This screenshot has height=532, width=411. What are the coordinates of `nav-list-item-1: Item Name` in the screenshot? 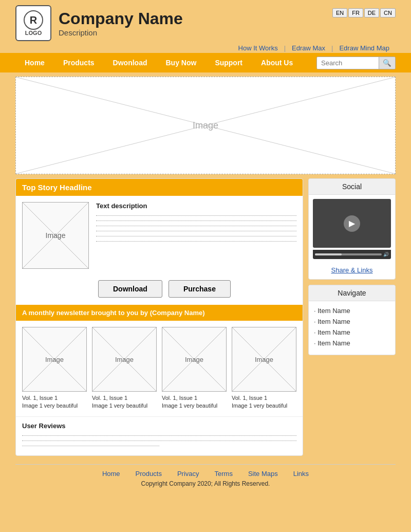 It's located at (352, 310).